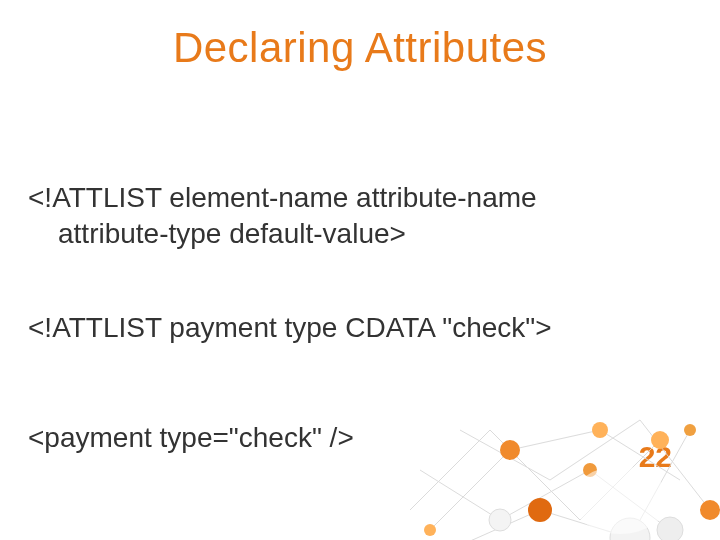 This screenshot has height=540, width=720. What do you see at coordinates (360, 234) in the screenshot?
I see `code-line: attribute-type default-value>` at bounding box center [360, 234].